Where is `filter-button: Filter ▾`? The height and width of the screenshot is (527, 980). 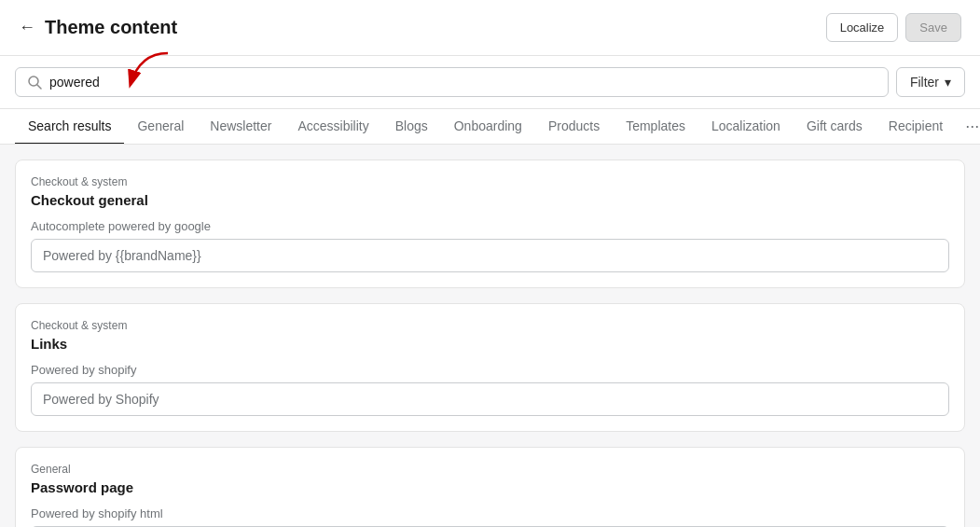
filter-button: Filter ▾ is located at coordinates (931, 82).